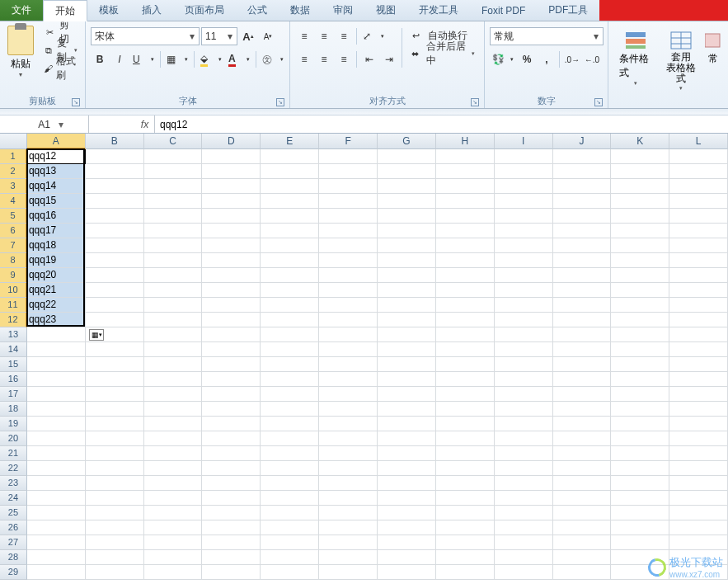 The image size is (728, 584). I want to click on col-header-K: K, so click(640, 142).